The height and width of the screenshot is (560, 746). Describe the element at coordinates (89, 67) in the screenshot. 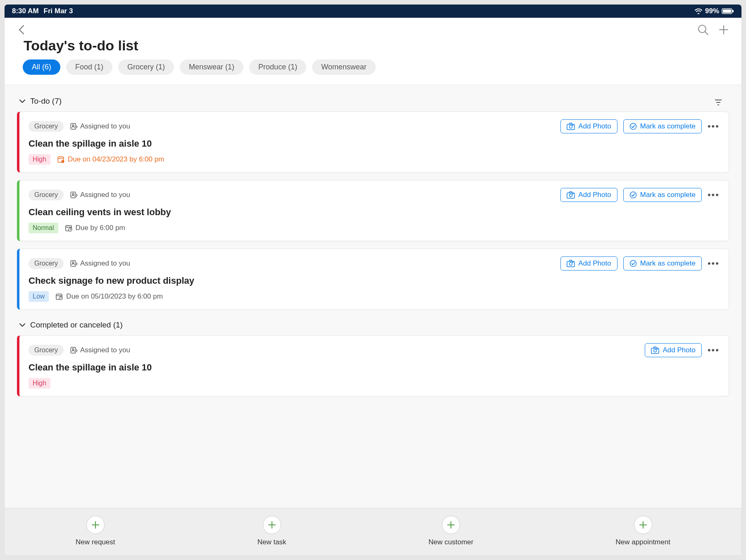

I see `filter-pill: Food (1)` at that location.